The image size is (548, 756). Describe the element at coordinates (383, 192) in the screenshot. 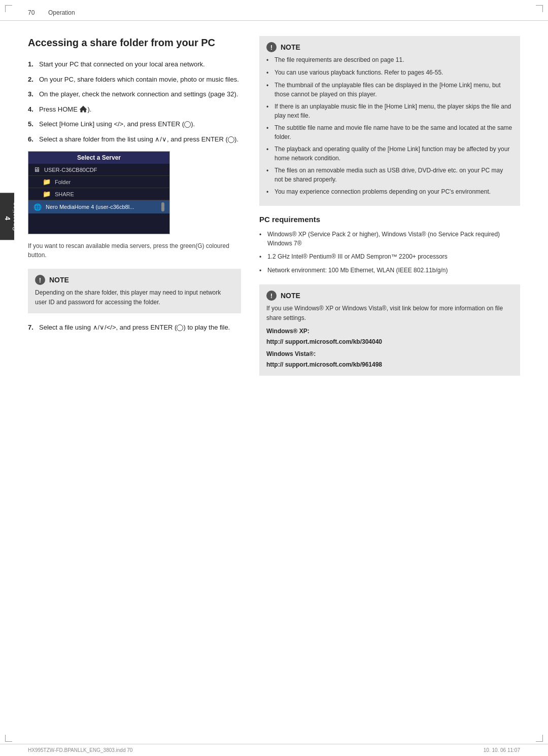

I see `bullet-text: You may experience connection problems d…` at that location.